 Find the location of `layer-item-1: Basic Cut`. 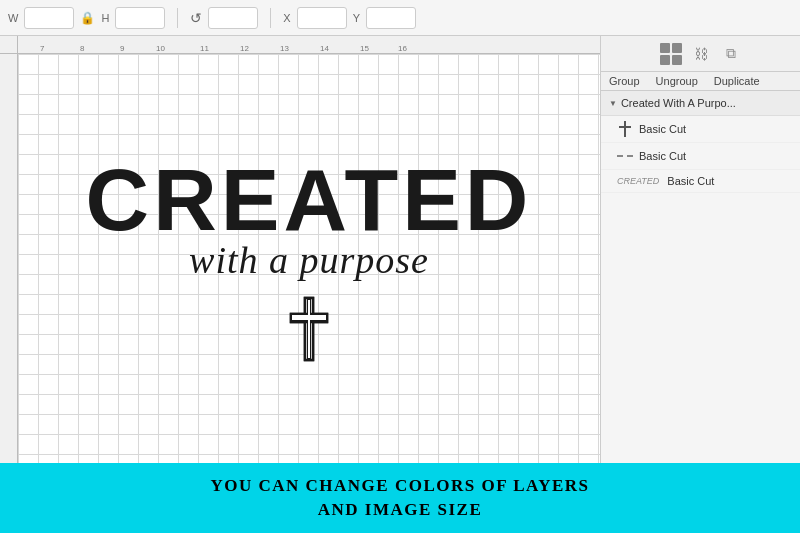

layer-item-1: Basic Cut is located at coordinates (700, 130).